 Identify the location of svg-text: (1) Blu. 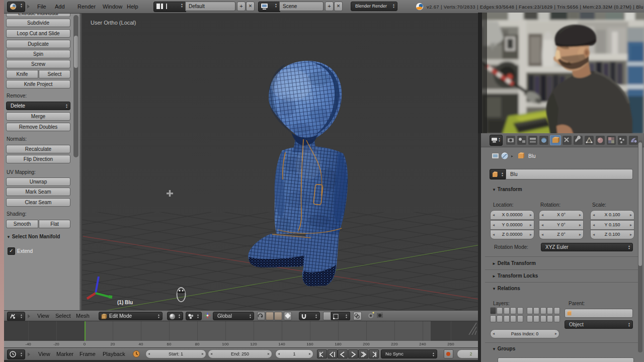
(125, 303).